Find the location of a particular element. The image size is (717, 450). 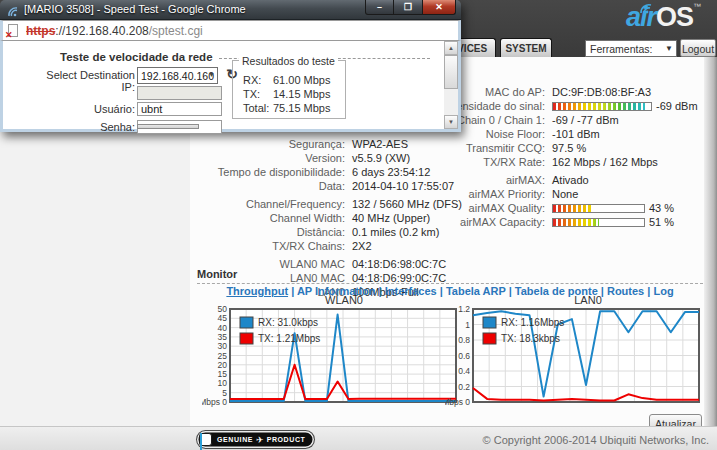

svg-text: TX: 18.3kbps is located at coordinates (530, 338).